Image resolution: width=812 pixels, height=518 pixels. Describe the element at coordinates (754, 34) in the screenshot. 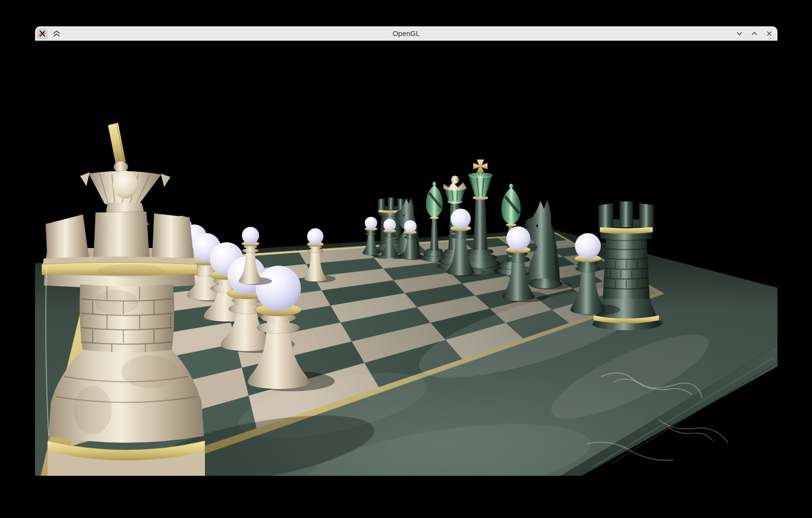

I see `maximize-button` at that location.